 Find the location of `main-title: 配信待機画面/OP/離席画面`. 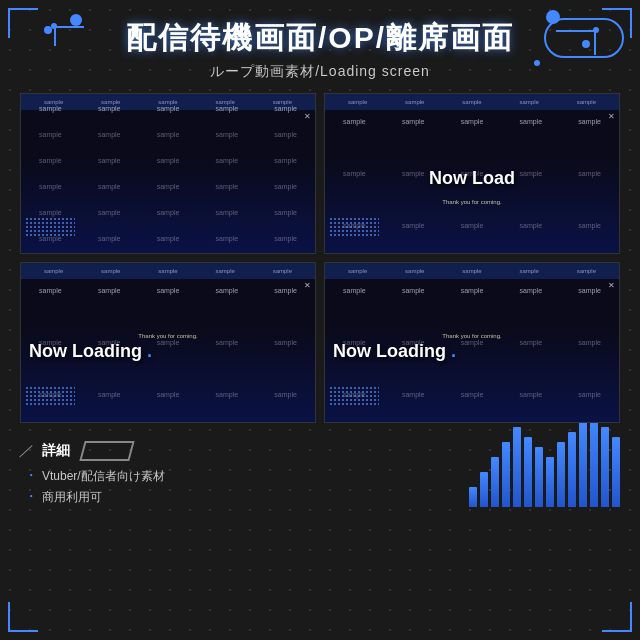

main-title: 配信待機画面/OP/離席画面 is located at coordinates (320, 38).